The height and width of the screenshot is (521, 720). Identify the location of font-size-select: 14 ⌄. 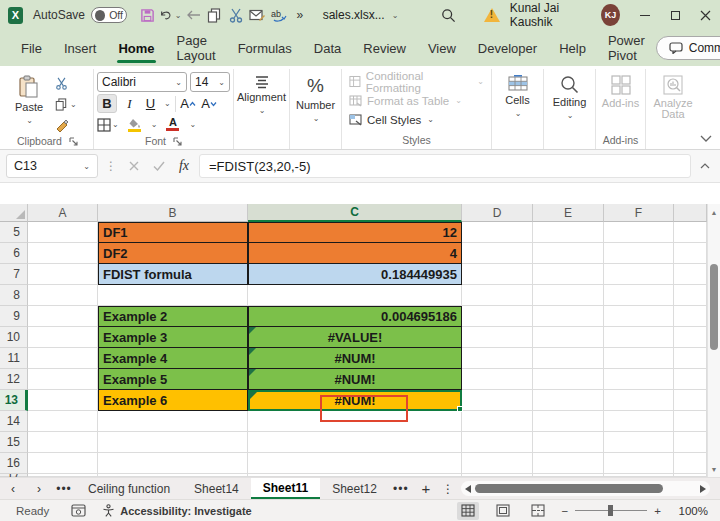
(210, 82).